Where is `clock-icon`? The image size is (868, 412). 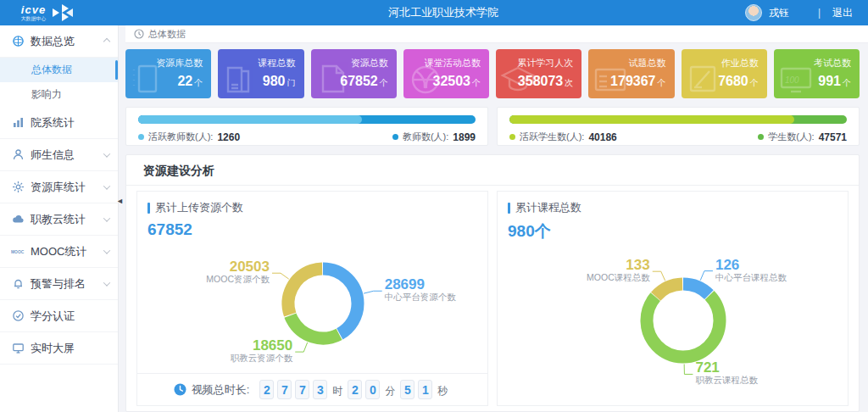 clock-icon is located at coordinates (180, 390).